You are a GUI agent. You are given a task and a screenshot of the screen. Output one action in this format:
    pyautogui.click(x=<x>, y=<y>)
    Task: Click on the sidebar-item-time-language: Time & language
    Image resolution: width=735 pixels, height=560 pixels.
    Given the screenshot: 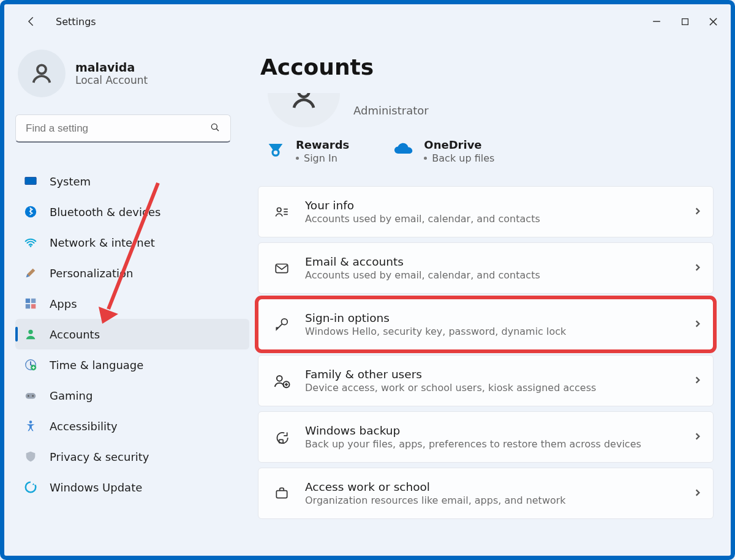 What is the action you would take?
    pyautogui.click(x=132, y=365)
    